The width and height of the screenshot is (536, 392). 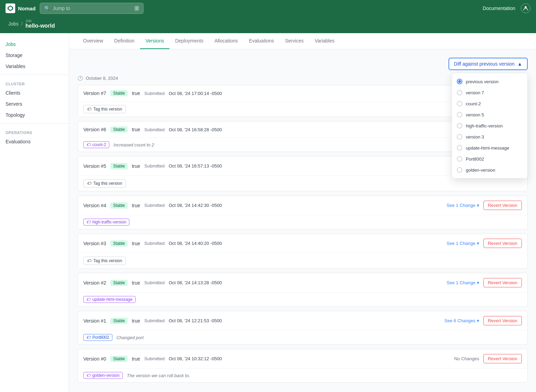 What do you see at coordinates (95, 243) in the screenshot?
I see `version-number-3: Version #3` at bounding box center [95, 243].